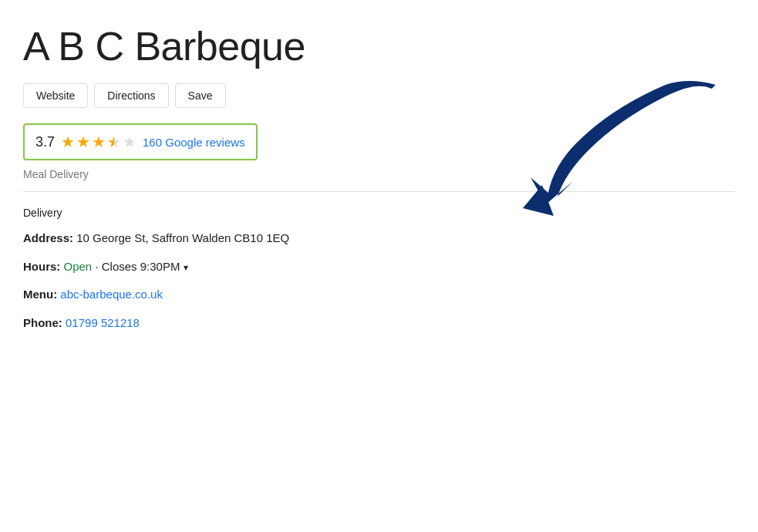 This screenshot has width=758, height=532. I want to click on phone-label: Phone:, so click(43, 322).